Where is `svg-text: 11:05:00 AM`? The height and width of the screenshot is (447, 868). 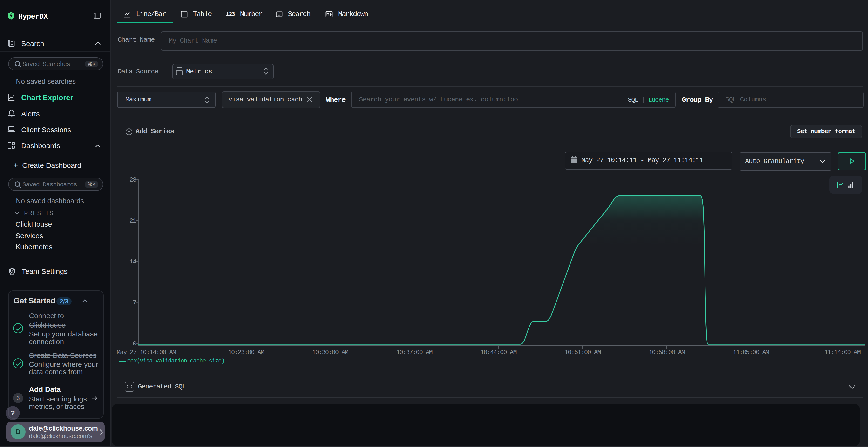 svg-text: 11:05:00 AM is located at coordinates (751, 352).